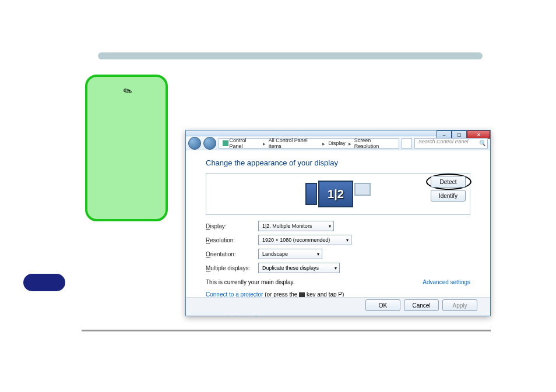 Image resolution: width=556 pixels, height=392 pixels. I want to click on main-display-text: This is currently your main display., so click(251, 282).